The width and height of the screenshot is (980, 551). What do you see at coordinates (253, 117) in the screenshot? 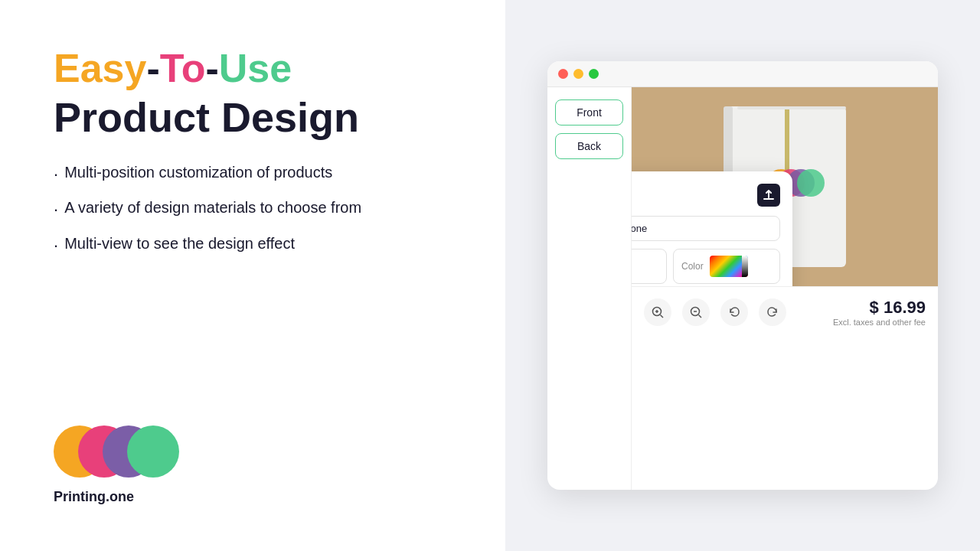
I see `product-design-title: Product Design` at bounding box center [253, 117].